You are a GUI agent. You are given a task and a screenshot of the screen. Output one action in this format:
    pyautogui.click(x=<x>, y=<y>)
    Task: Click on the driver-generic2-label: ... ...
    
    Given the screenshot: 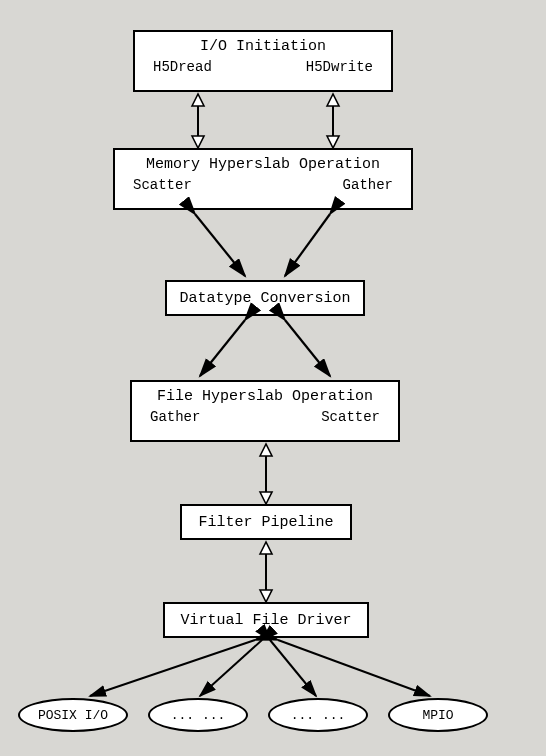 What is the action you would take?
    pyautogui.click(x=198, y=716)
    